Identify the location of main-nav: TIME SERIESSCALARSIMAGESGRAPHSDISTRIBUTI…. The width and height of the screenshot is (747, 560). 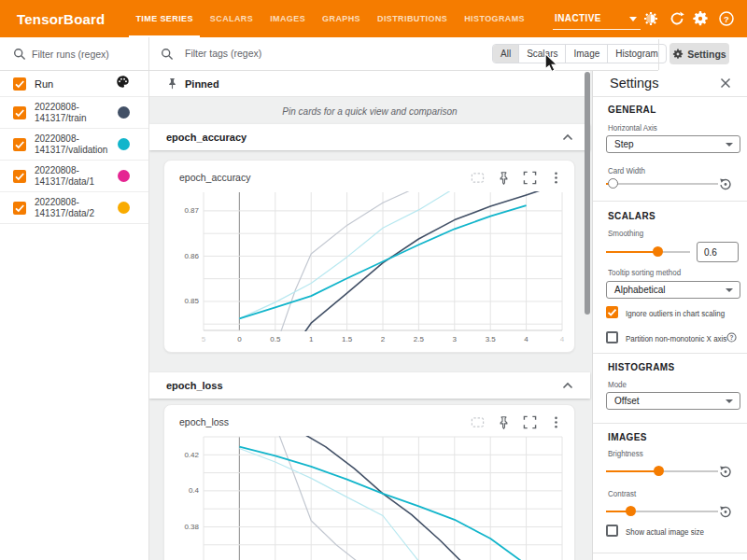
(331, 19).